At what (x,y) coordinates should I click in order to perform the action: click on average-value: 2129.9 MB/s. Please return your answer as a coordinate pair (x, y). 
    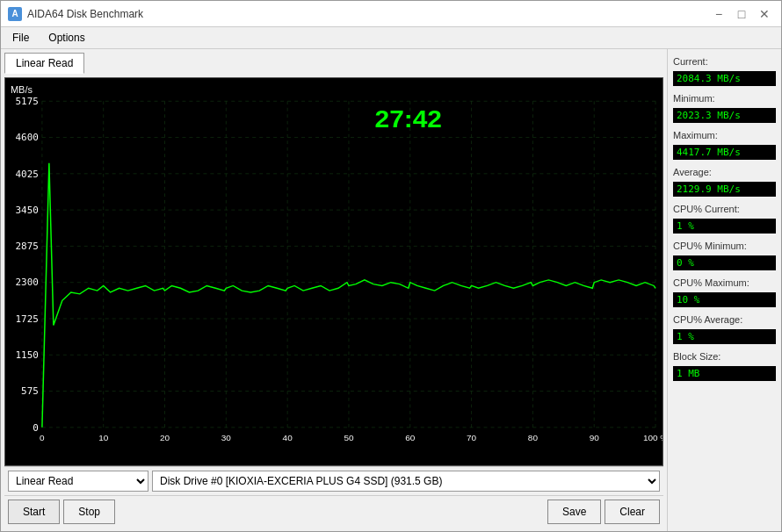
    Looking at the image, I should click on (724, 190).